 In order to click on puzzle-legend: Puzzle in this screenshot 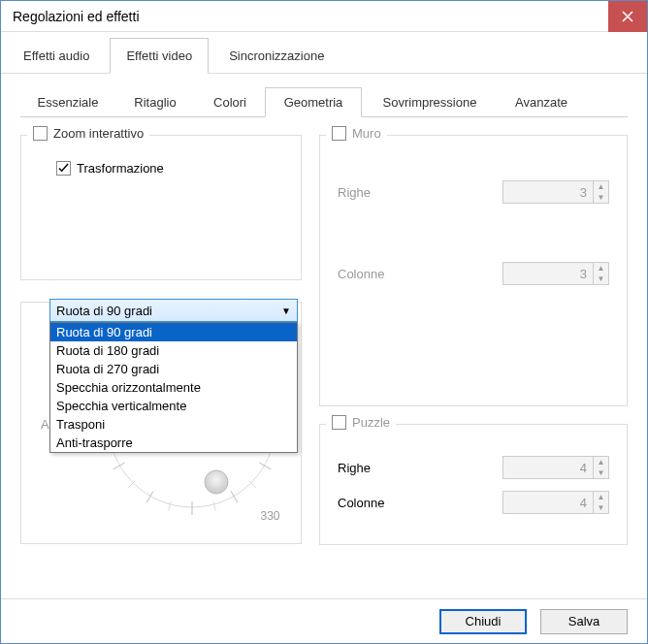, I will do `click(361, 423)`.